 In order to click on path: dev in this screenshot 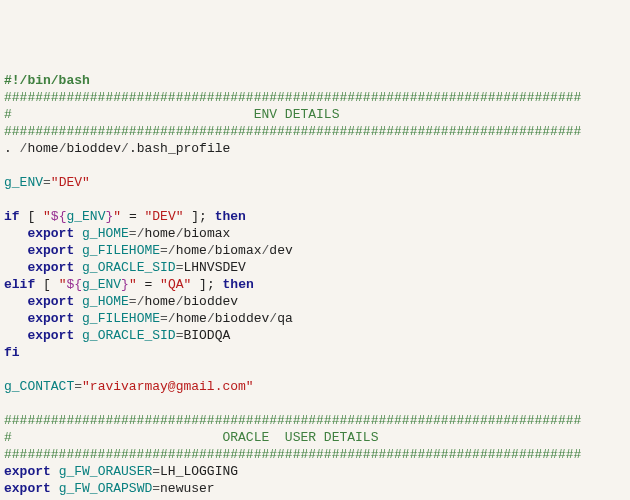, I will do `click(280, 250)`.